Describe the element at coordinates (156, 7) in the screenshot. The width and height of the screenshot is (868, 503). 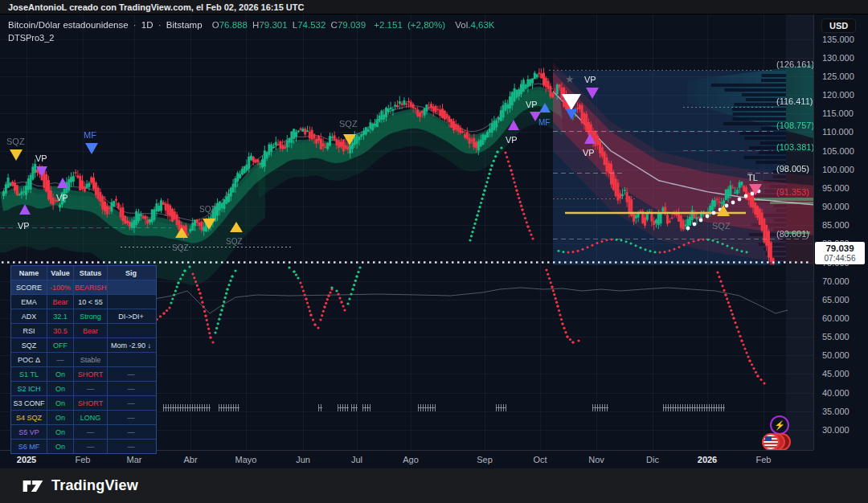
I see `attribution-text: JoseAntonioL creado con TradingView.com,…` at that location.